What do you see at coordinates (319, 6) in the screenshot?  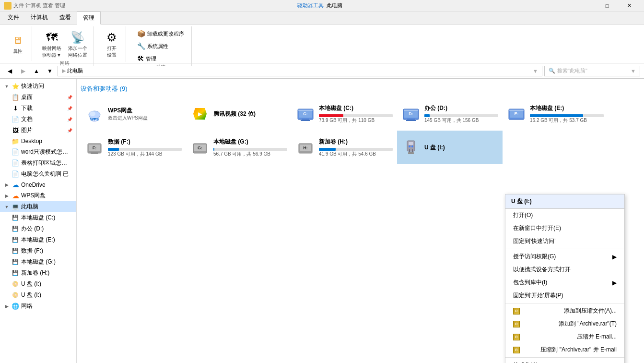 I see `window-title: 驱动器工具 此电脑` at bounding box center [319, 6].